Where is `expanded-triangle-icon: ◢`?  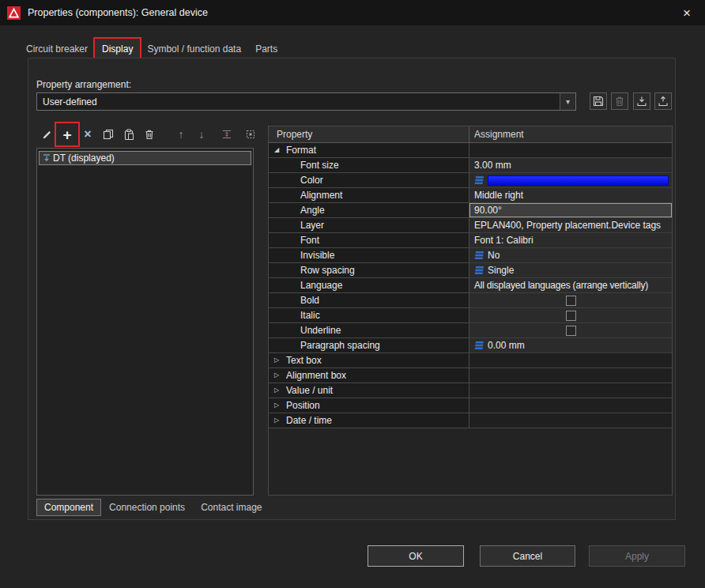
expanded-triangle-icon: ◢ is located at coordinates (277, 150).